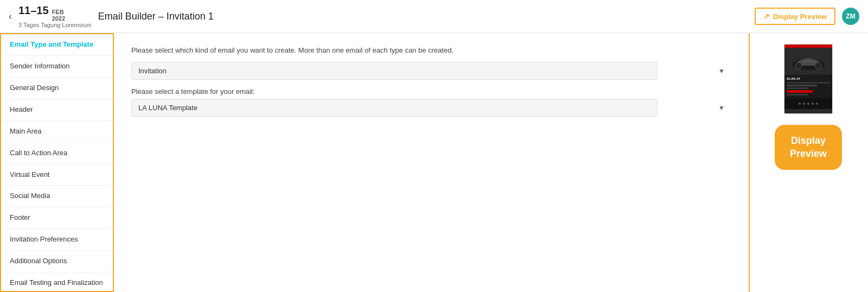 The image size is (868, 292). I want to click on sidebar-item-sender-information: Sender Information, so click(57, 67).